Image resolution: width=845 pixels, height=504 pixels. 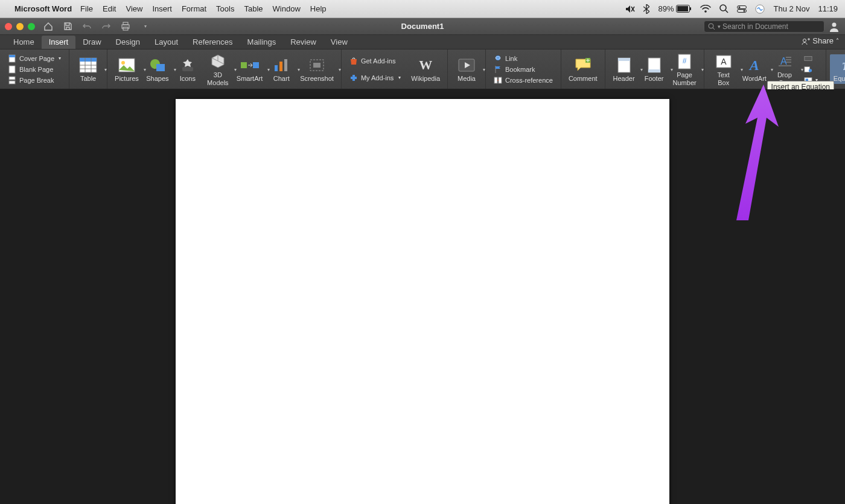 What do you see at coordinates (106, 27) in the screenshot?
I see `redo-icon` at bounding box center [106, 27].